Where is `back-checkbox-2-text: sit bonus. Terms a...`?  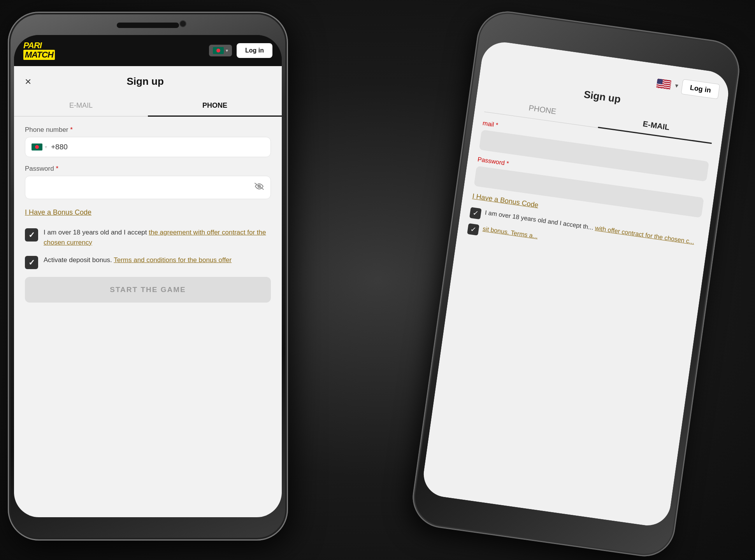
back-checkbox-2-text: sit bonus. Terms a... is located at coordinates (511, 233).